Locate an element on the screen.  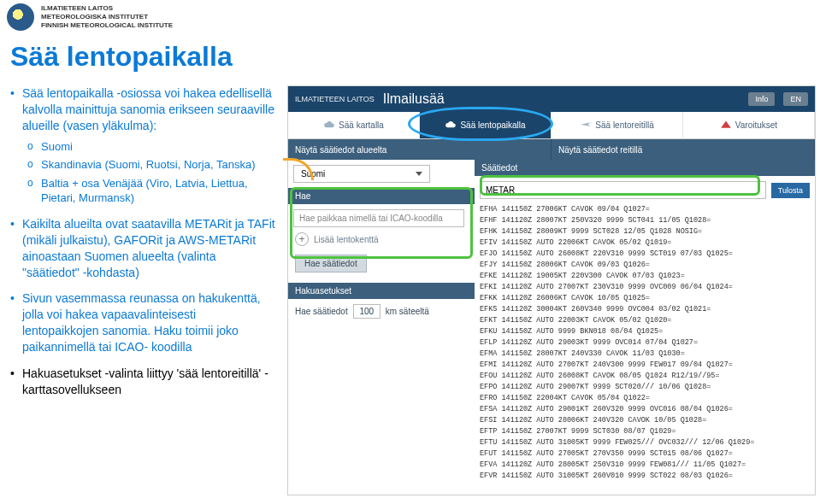
region-selected: Suomi is located at coordinates (313, 174).